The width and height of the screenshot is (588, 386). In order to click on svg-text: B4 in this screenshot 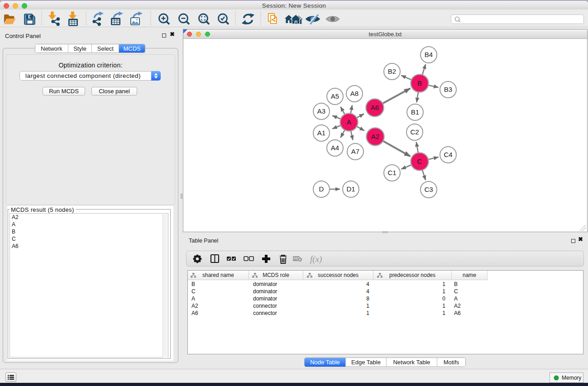, I will do `click(429, 54)`.